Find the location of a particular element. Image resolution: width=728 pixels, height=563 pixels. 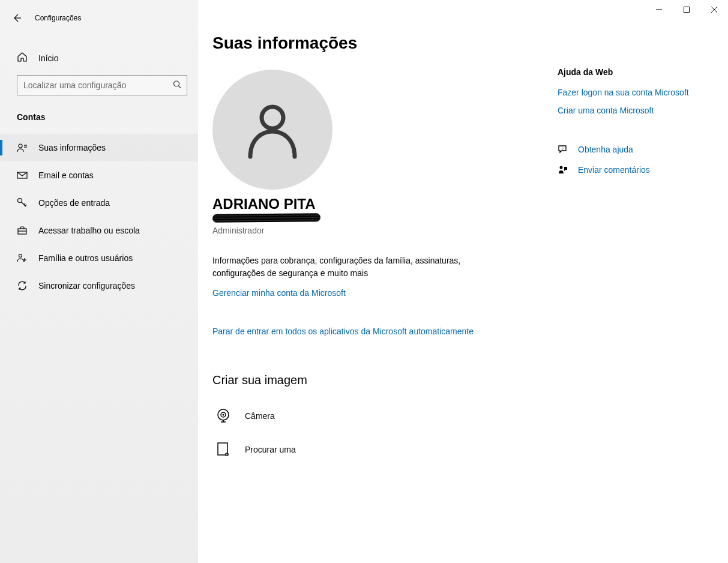

sidebar-item-your-info: Suas informações is located at coordinates (99, 148).